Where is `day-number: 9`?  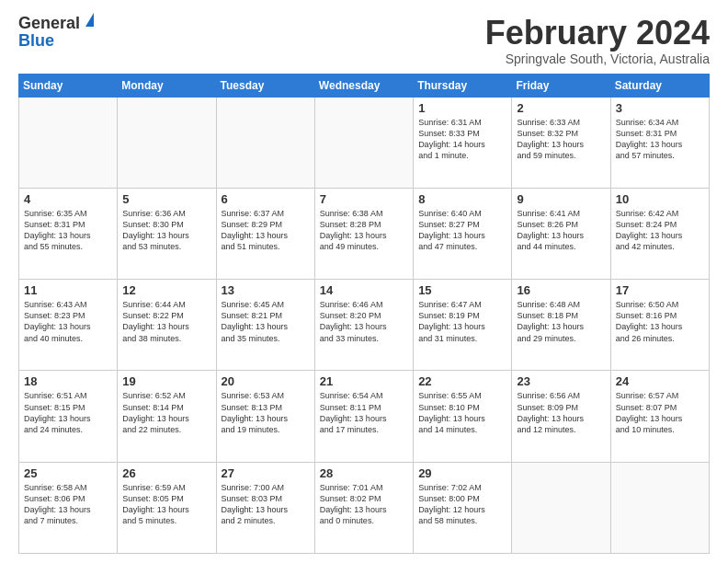 day-number: 9 is located at coordinates (561, 199).